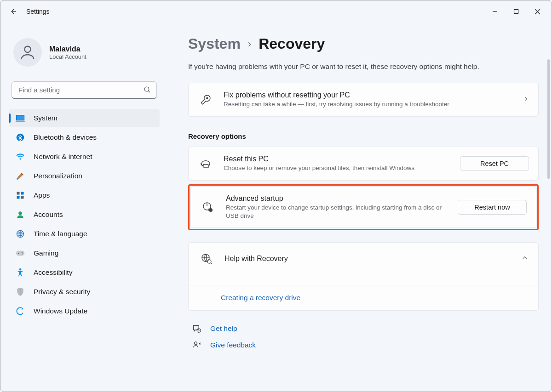 The height and width of the screenshot is (392, 552). I want to click on sidebar-item-apps: Apps, so click(84, 195).